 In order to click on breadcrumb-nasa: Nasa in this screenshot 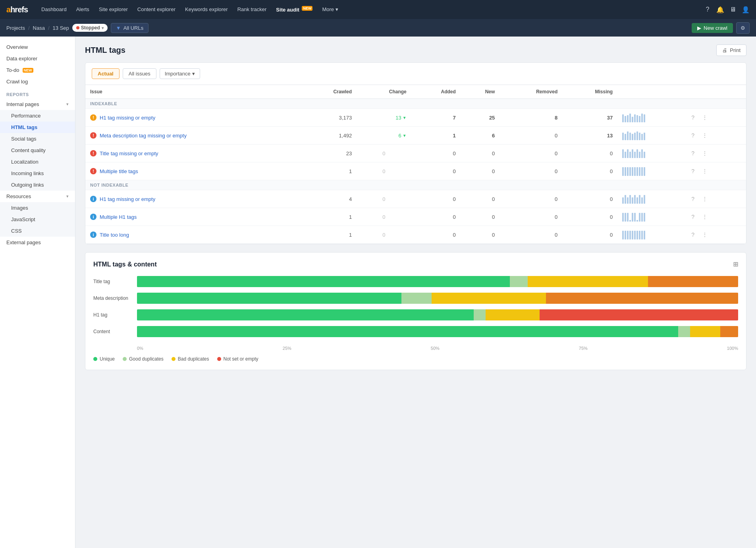, I will do `click(39, 28)`.